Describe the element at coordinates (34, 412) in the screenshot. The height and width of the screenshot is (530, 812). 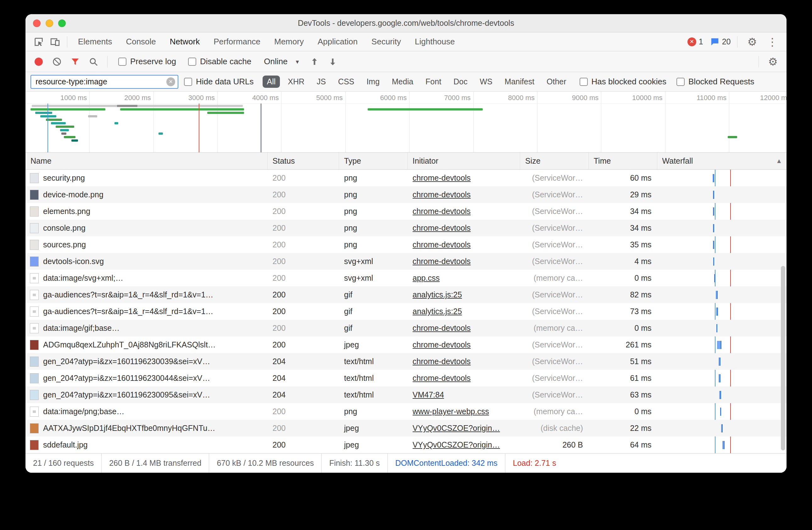
I see `file-icon` at that location.